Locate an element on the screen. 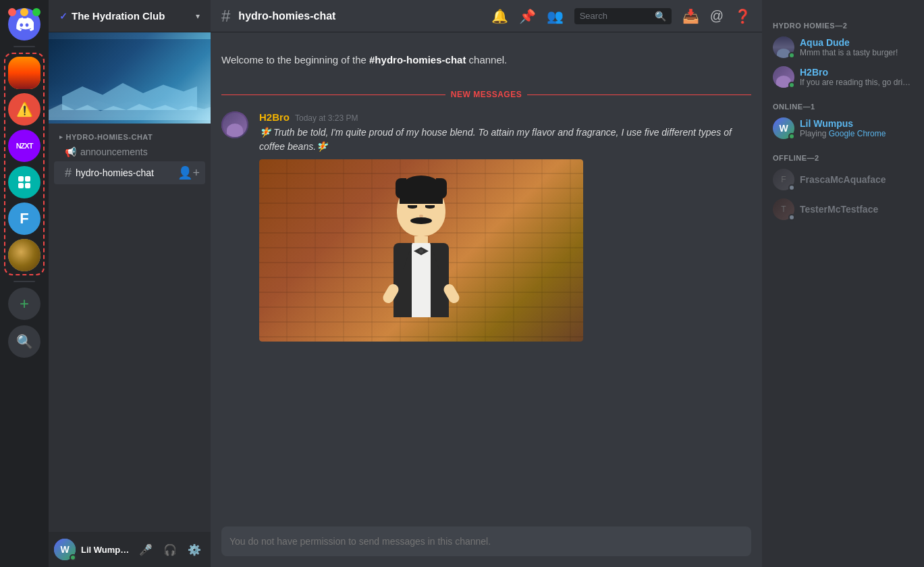  maximize-button is located at coordinates (36, 12).